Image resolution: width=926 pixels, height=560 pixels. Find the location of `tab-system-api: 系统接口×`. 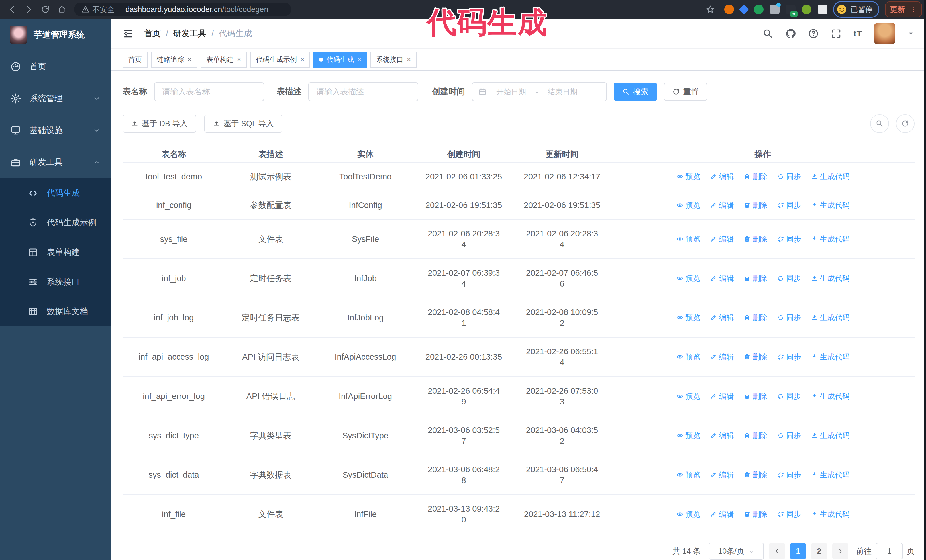

tab-system-api: 系统接口× is located at coordinates (393, 59).